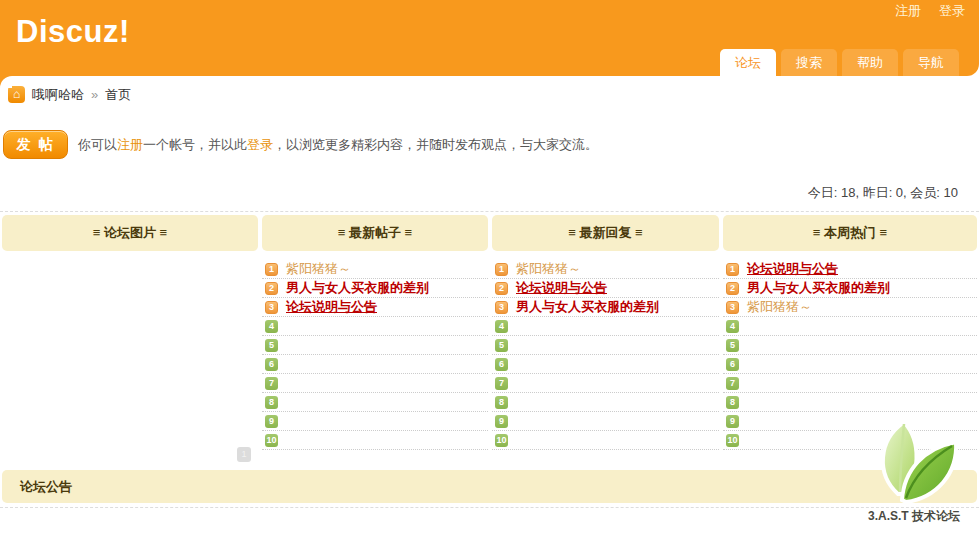 The image size is (979, 533). Describe the element at coordinates (606, 233) in the screenshot. I see `column-header-latest-replies: ≡ 最新回复 ≡` at that location.